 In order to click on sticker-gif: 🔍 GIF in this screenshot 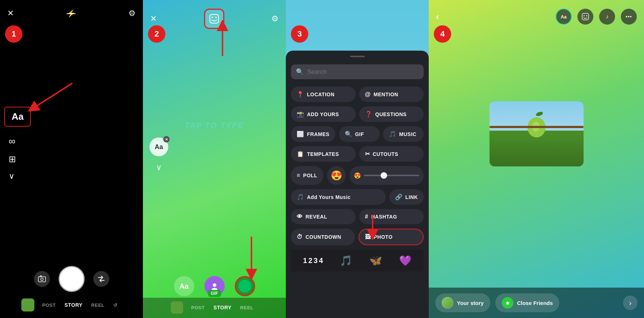, I will do `click(359, 134)`.